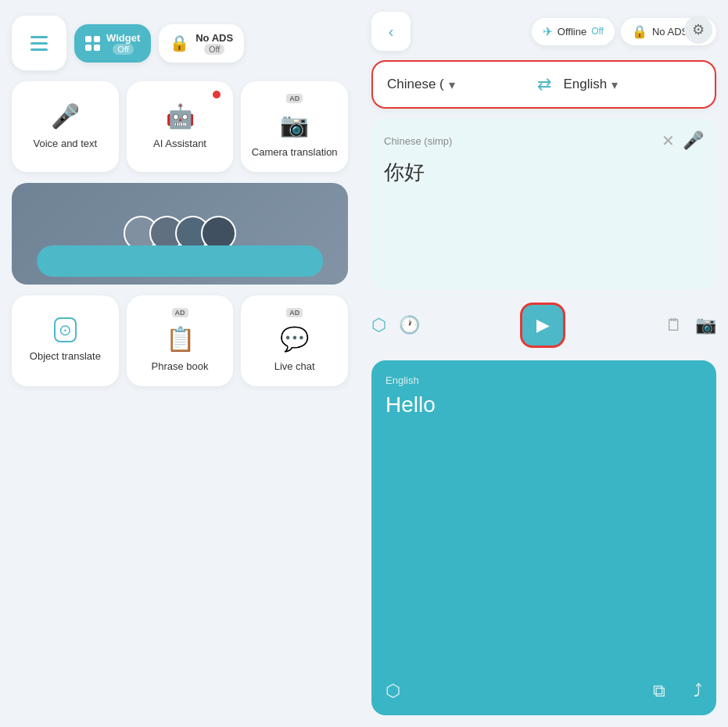  I want to click on back-button: ‹, so click(391, 31).